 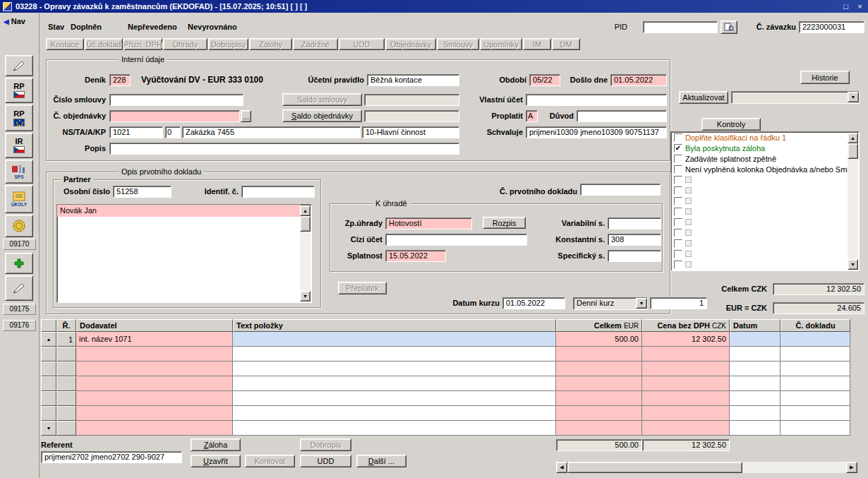 What do you see at coordinates (111, 458) in the screenshot?
I see `referent-field: prijmeni2702 jmeno2702 290-9027` at bounding box center [111, 458].